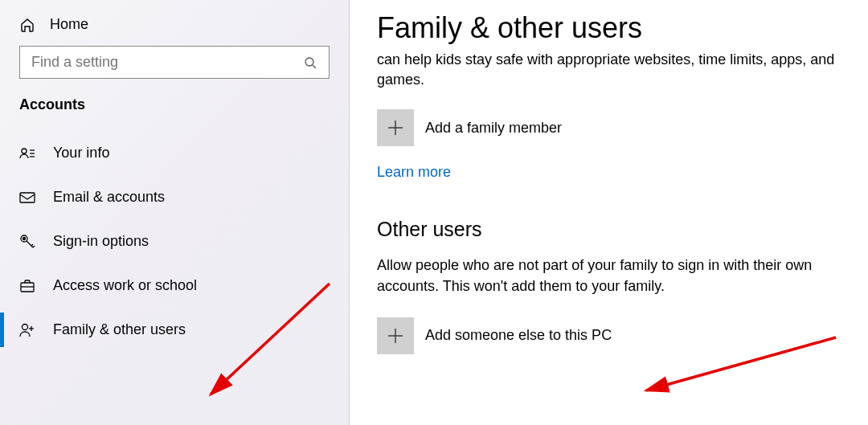 The height and width of the screenshot is (425, 868). Describe the element at coordinates (174, 63) in the screenshot. I see `search-wrap` at that location.